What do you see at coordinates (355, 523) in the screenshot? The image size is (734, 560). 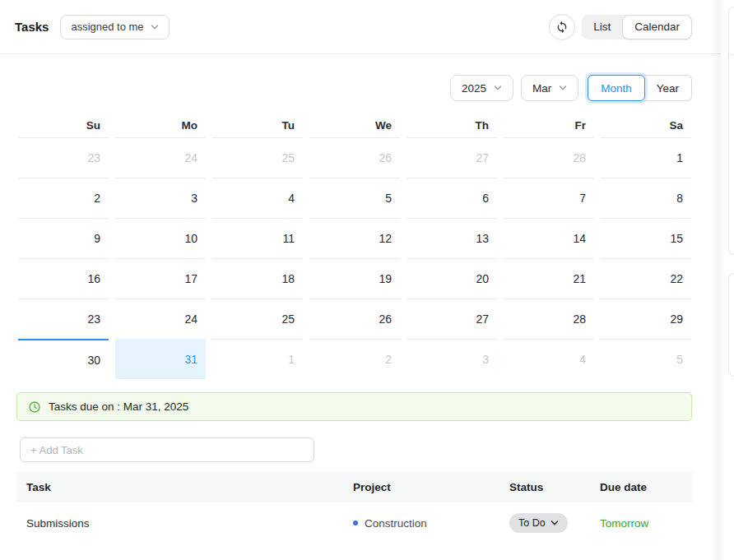 I see `project-color-dot-icon` at bounding box center [355, 523].